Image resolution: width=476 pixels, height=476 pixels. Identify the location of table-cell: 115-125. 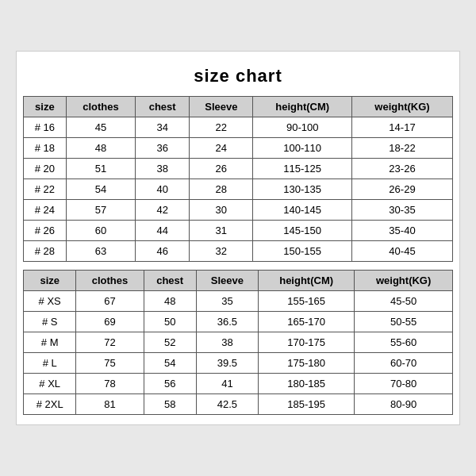
(303, 169).